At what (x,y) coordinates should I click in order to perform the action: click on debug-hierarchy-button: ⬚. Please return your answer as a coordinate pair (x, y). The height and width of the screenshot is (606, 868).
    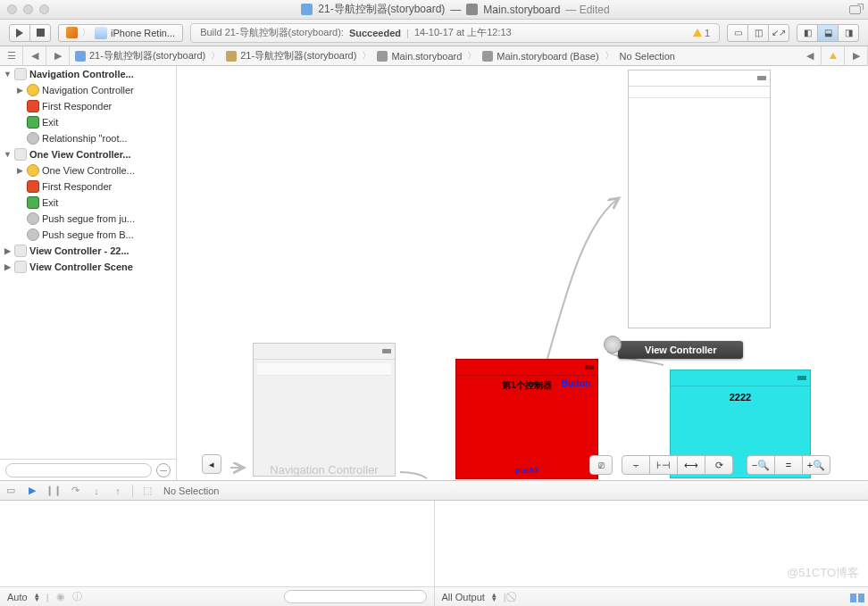
    Looking at the image, I should click on (147, 491).